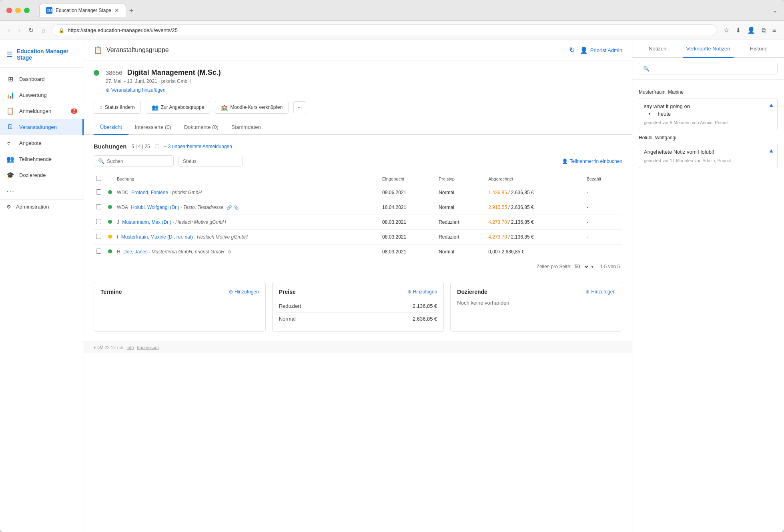  What do you see at coordinates (155, 107) in the screenshot?
I see `group-icon: 👥` at bounding box center [155, 107].